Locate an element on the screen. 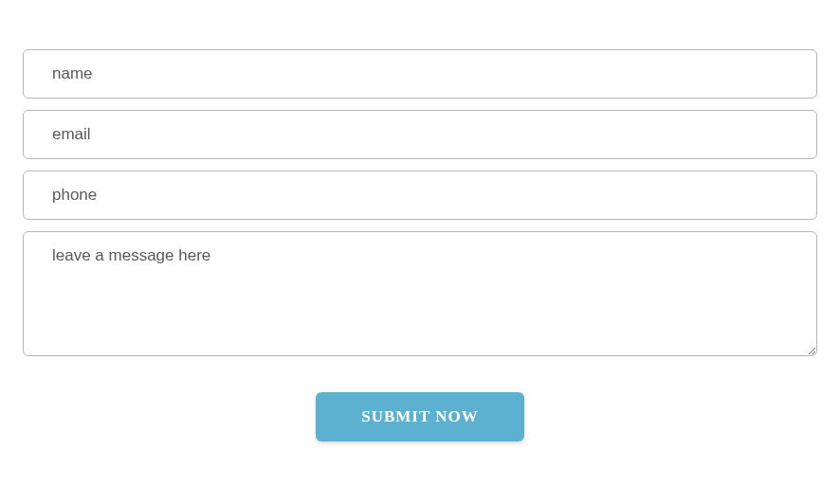  phone-input is located at coordinates (420, 195).